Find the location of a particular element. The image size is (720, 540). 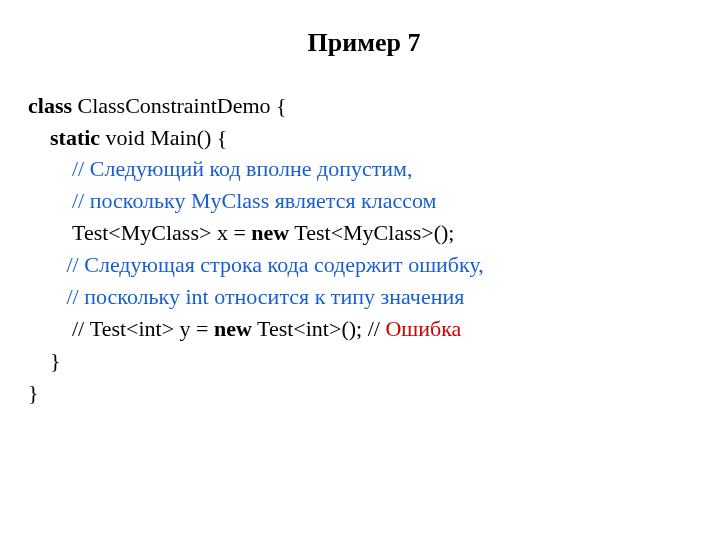

code-line-9: } is located at coordinates (44, 360).